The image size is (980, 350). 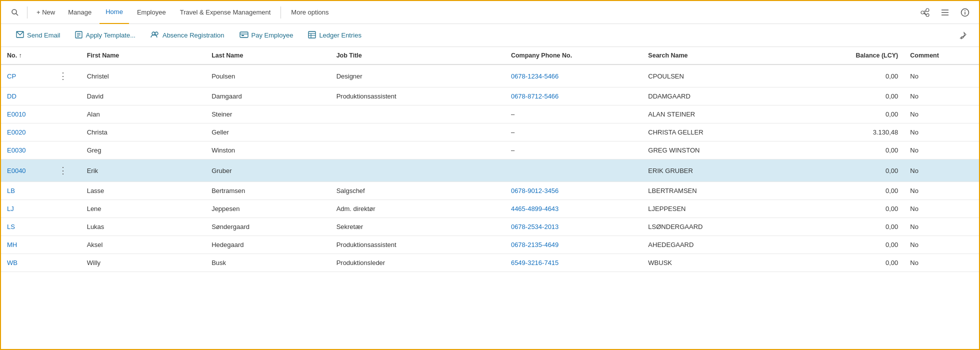 What do you see at coordinates (723, 263) in the screenshot?
I see `employee-searchname: WBUSK` at bounding box center [723, 263].